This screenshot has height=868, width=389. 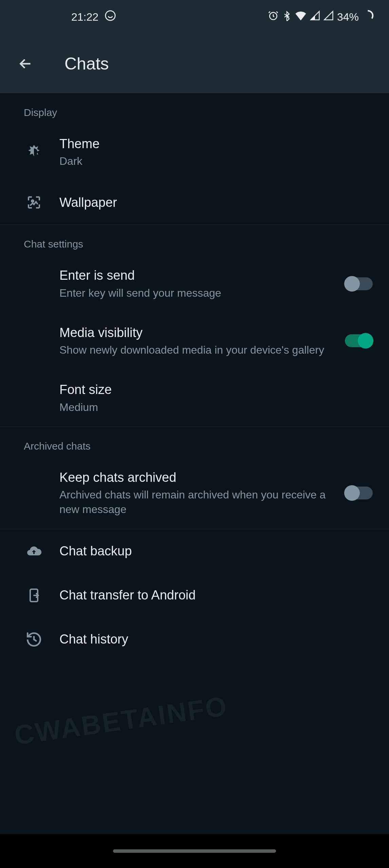 What do you see at coordinates (110, 17) in the screenshot?
I see `whatsapp-status-icon` at bounding box center [110, 17].